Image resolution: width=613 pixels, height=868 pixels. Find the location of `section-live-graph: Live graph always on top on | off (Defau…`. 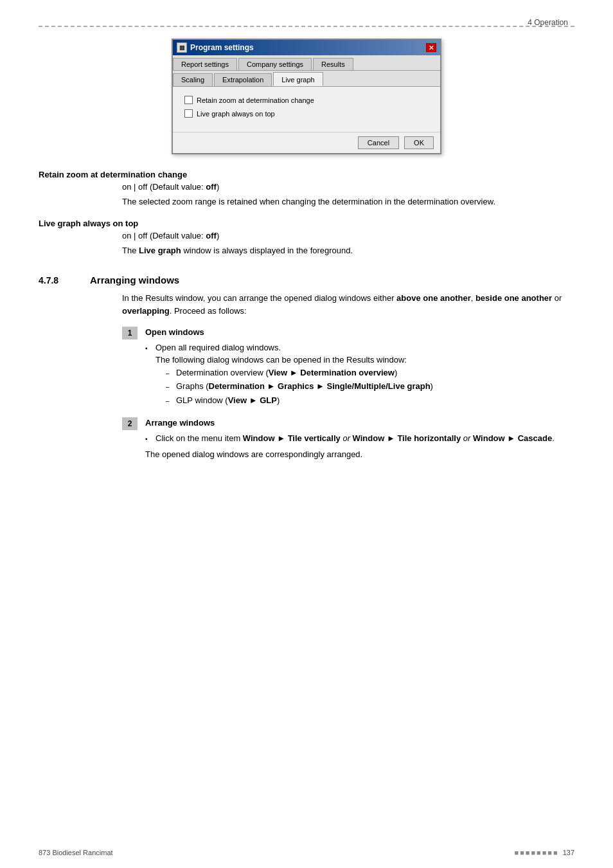

section-live-graph: Live graph always on top on | off (Defau… is located at coordinates (306, 238).